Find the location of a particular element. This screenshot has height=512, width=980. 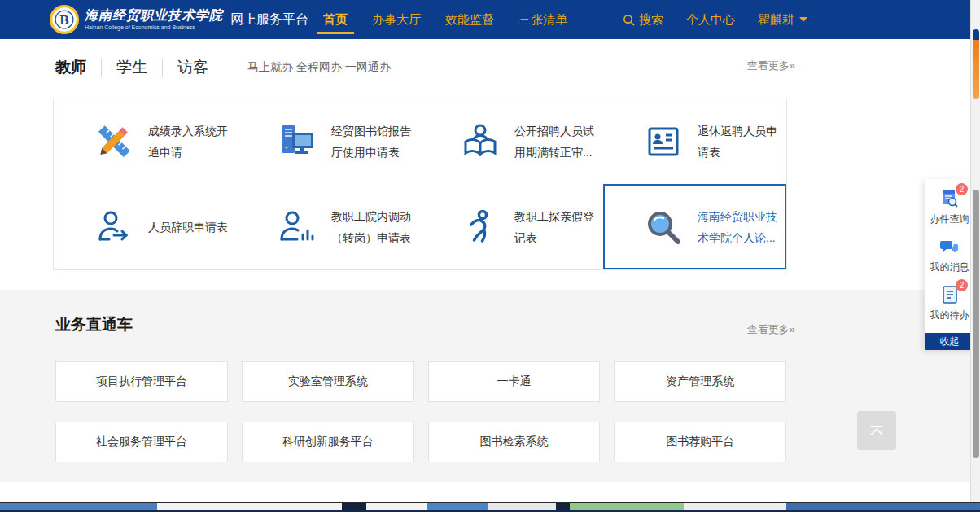

nav-item-three-lists: 三张清单 is located at coordinates (543, 20).